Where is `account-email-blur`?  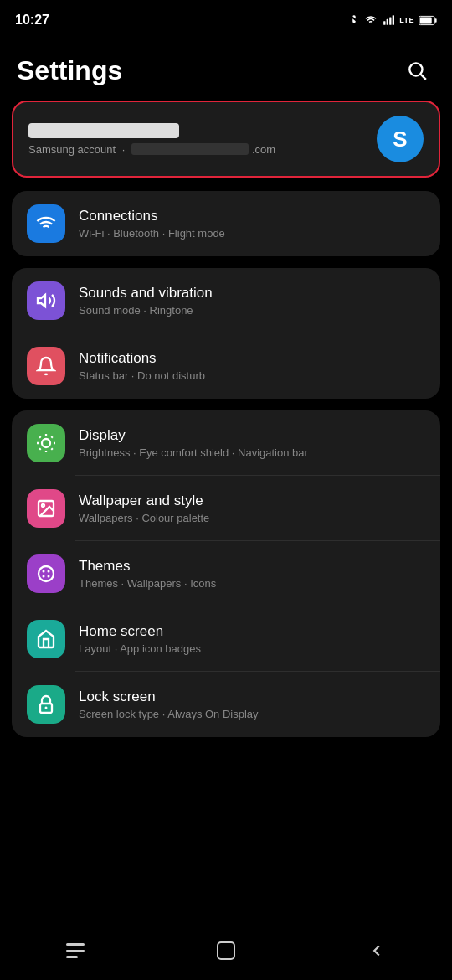
account-email-blur is located at coordinates (190, 149).